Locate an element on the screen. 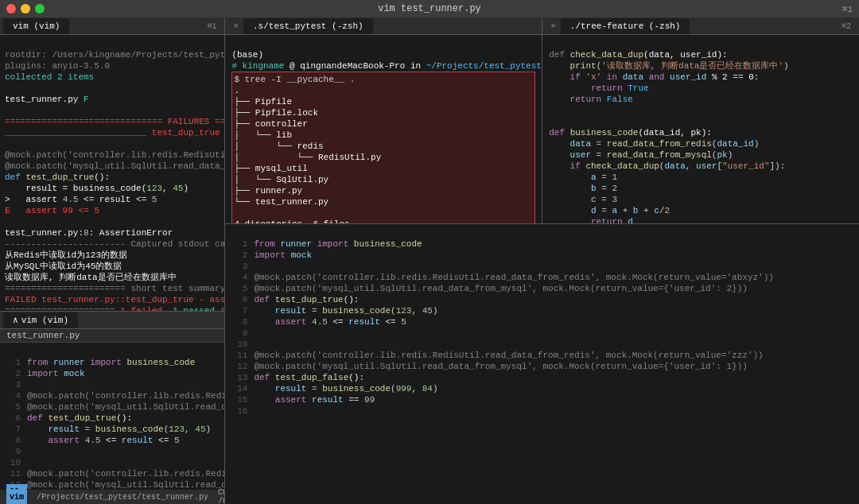  left-vim-status: -- vim -- /Projects/test_pytest/test_run… is located at coordinates (112, 497).